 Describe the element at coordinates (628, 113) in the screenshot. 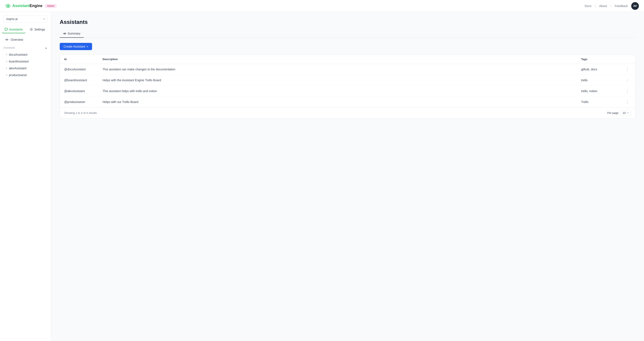

I see `per-page-chevron-icon: ▾` at that location.